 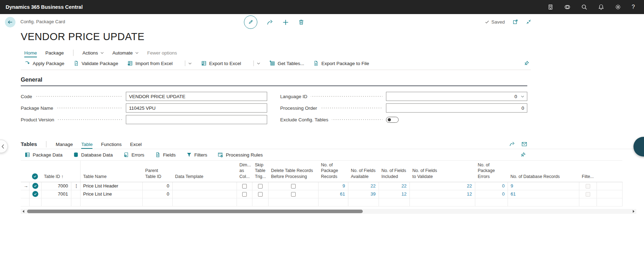 What do you see at coordinates (136, 145) in the screenshot?
I see `tab-excel: Excel` at bounding box center [136, 145].